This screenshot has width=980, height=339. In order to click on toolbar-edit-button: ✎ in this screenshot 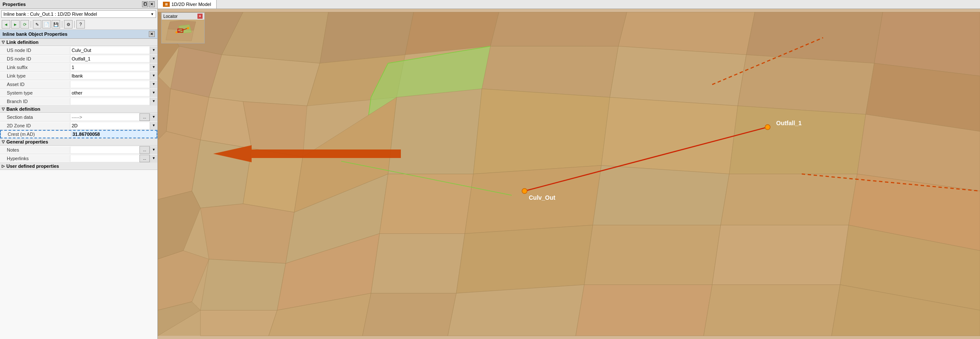, I will do `click(37, 24)`.